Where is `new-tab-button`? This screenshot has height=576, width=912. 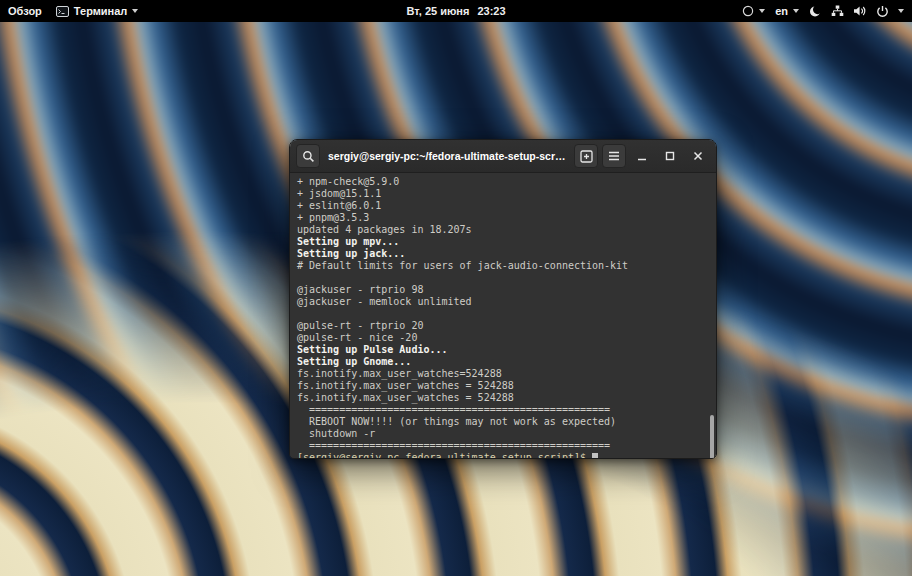
new-tab-button is located at coordinates (586, 156).